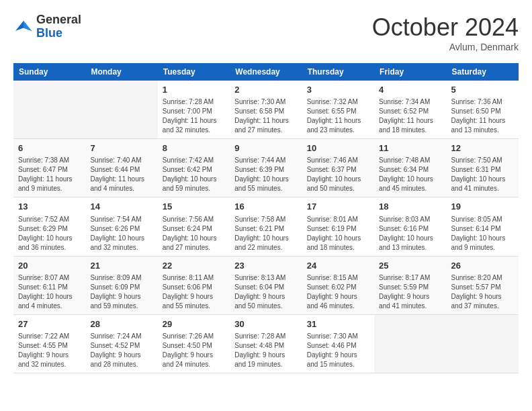 This screenshot has width=532, height=411. Describe the element at coordinates (339, 90) in the screenshot. I see `day-number: 3` at that location.